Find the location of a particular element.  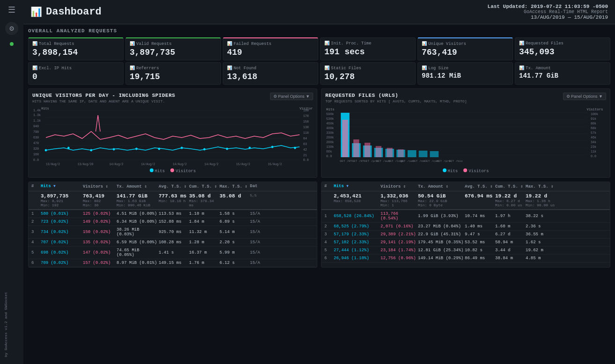

svg-text: 320 is located at coordinates (36, 149).